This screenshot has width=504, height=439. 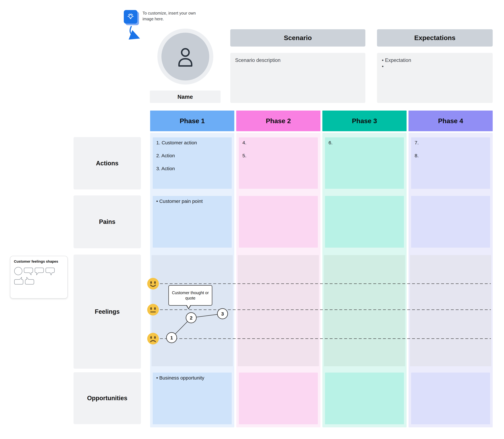 What do you see at coordinates (298, 78) in the screenshot?
I see `scenario-description-box: Scenario description` at bounding box center [298, 78].